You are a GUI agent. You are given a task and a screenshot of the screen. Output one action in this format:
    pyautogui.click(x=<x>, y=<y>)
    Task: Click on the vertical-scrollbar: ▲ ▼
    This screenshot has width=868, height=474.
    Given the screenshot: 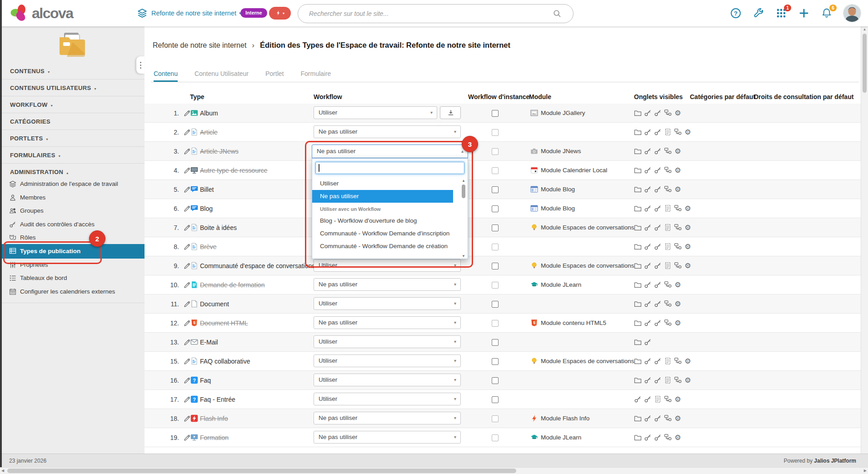 What is the action you would take?
    pyautogui.click(x=864, y=247)
    